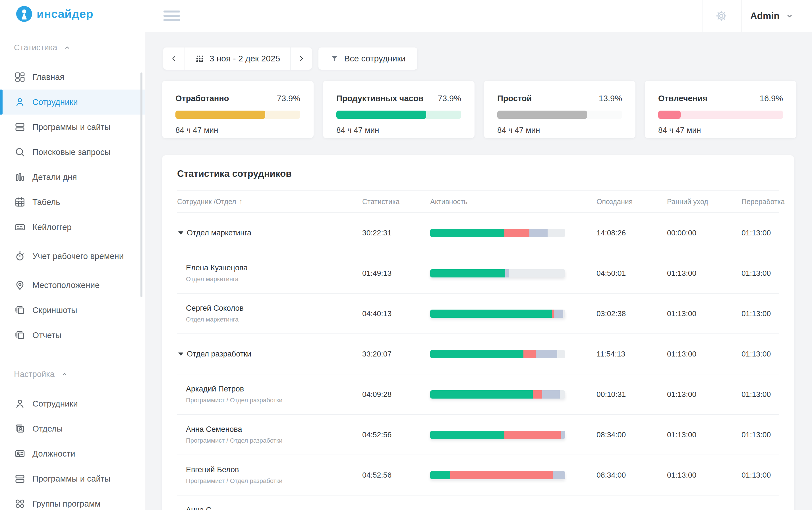 Image resolution: width=812 pixels, height=510 pixels. I want to click on sidebar-item-отчеты: Отчеты, so click(72, 335).